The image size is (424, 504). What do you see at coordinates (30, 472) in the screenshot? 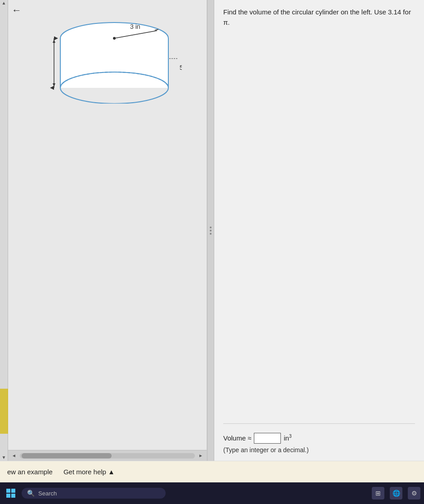
I see `view-example-link: ew an example` at bounding box center [30, 472].